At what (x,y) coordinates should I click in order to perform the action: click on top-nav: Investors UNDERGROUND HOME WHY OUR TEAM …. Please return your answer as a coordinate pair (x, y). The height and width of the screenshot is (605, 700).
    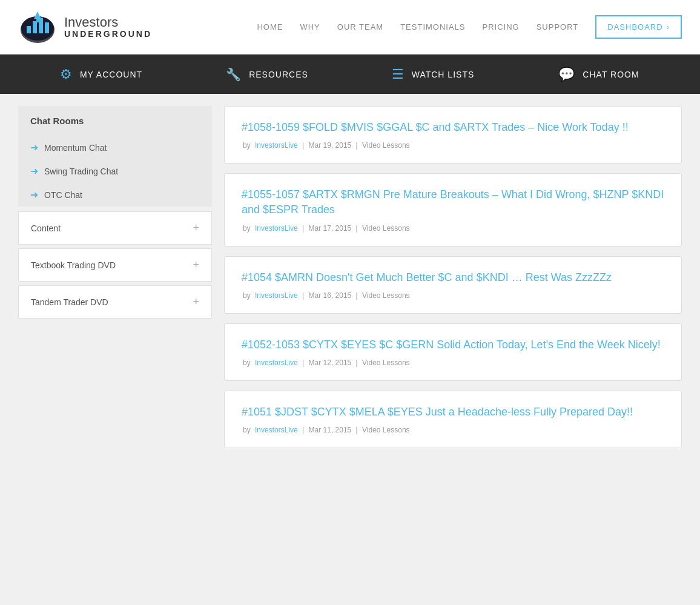
    Looking at the image, I should click on (350, 27).